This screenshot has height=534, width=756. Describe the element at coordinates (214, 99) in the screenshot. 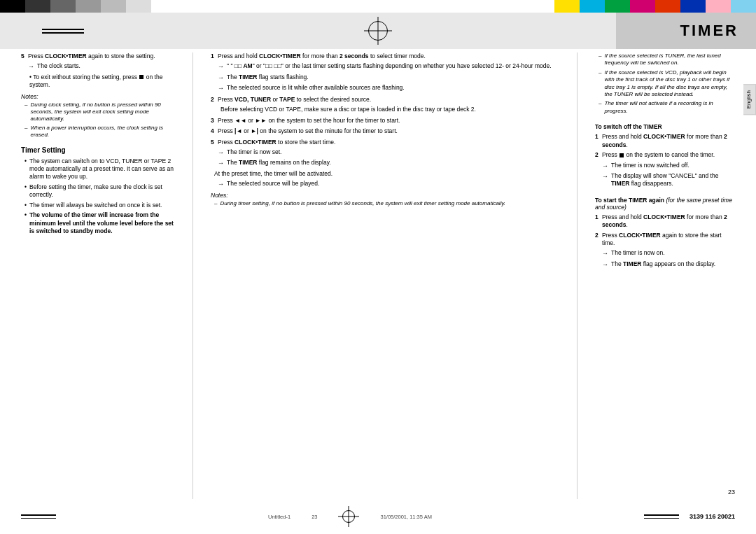

I see `mid-step-2-num: 2` at that location.